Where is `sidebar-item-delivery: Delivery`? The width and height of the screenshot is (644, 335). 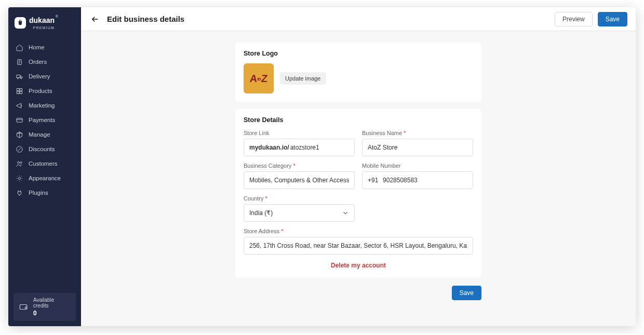 sidebar-item-delivery: Delivery is located at coordinates (45, 76).